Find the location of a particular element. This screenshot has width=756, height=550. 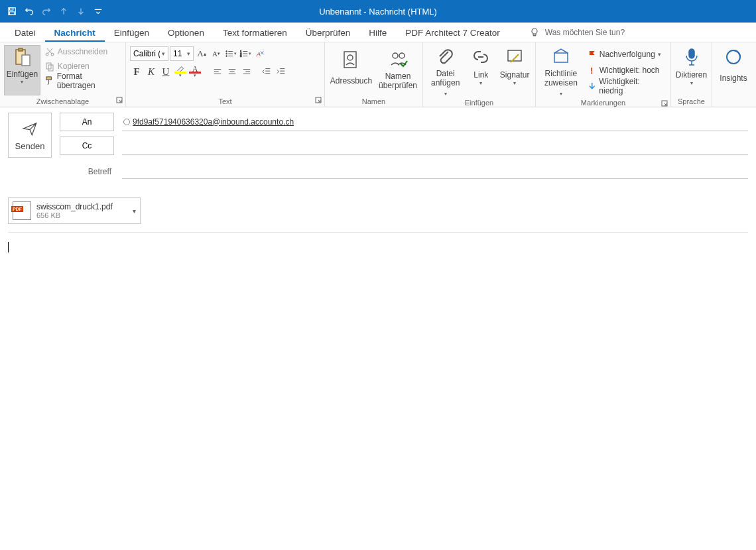

send-icon is located at coordinates (30, 129).